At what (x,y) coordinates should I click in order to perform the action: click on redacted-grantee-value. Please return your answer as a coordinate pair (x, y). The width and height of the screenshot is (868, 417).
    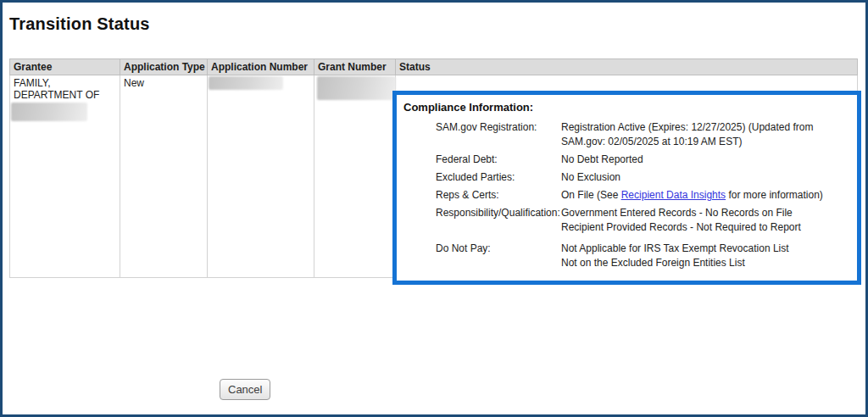
    Looking at the image, I should click on (49, 112).